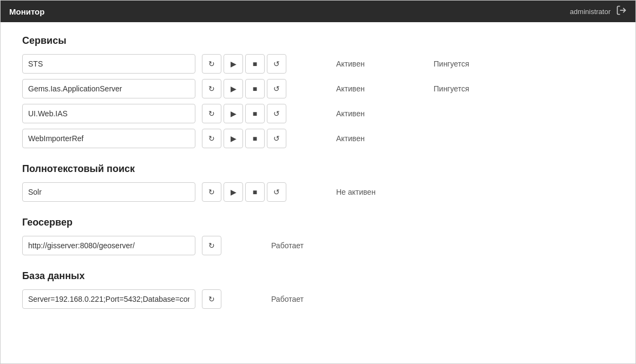  Describe the element at coordinates (621, 12) in the screenshot. I see `logout-icon` at that location.